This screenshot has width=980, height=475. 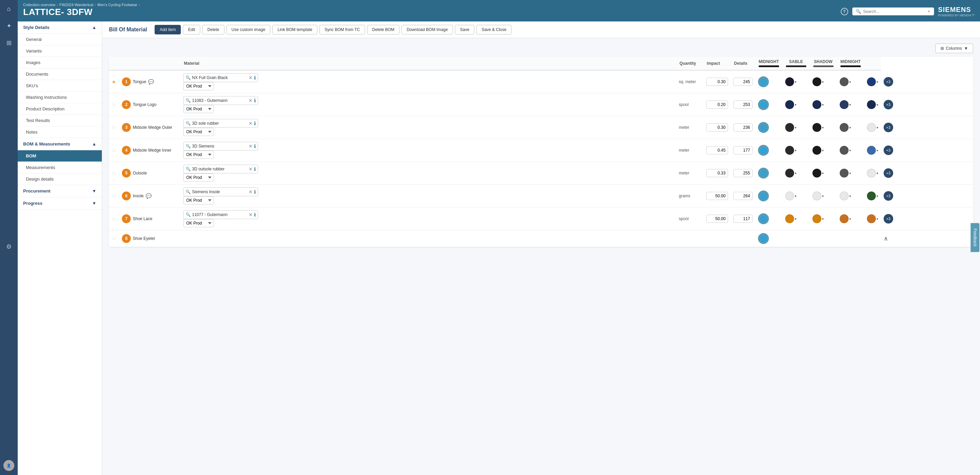 I want to click on settings-icon: ⚙, so click(x=9, y=247).